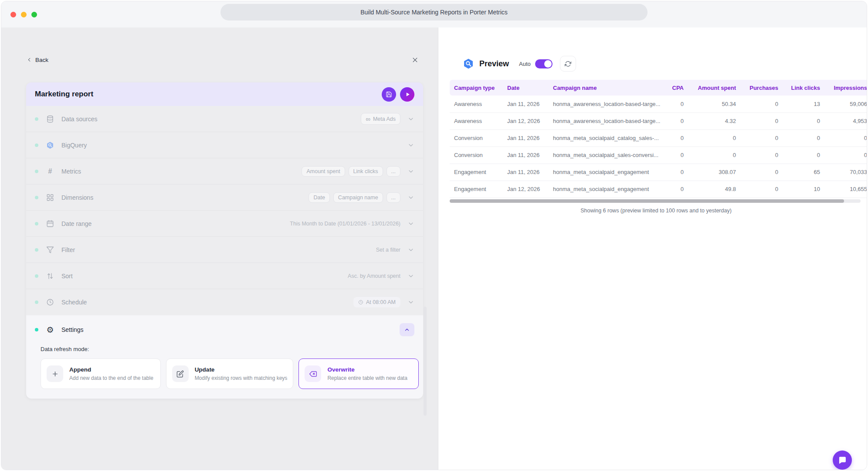  What do you see at coordinates (425, 361) in the screenshot?
I see `left-panel-scrollbar` at bounding box center [425, 361].